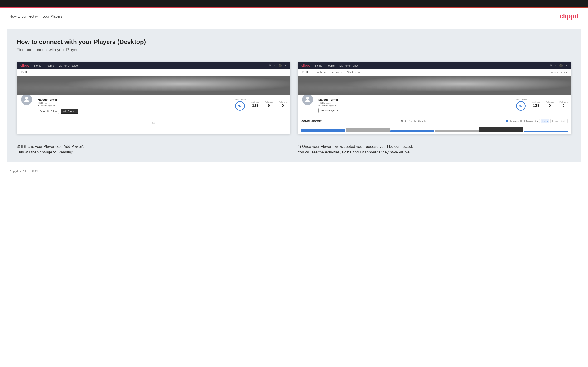 The image size is (588, 367). I want to click on step3-text: 3) If this is your Player tap, 'Add Play…, so click(51, 149).